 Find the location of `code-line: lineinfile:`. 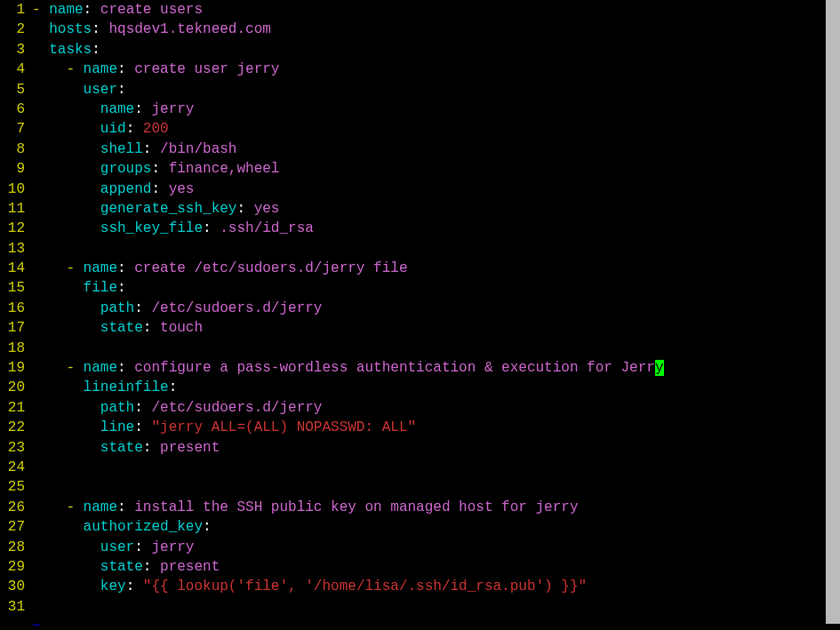

code-line: lineinfile: is located at coordinates (436, 387).